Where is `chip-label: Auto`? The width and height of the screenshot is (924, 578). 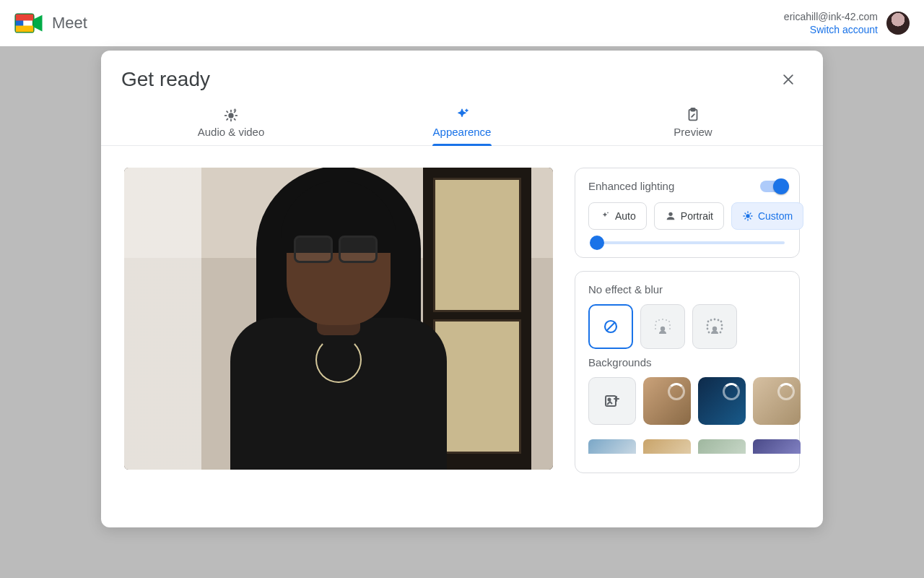 chip-label: Auto is located at coordinates (625, 216).